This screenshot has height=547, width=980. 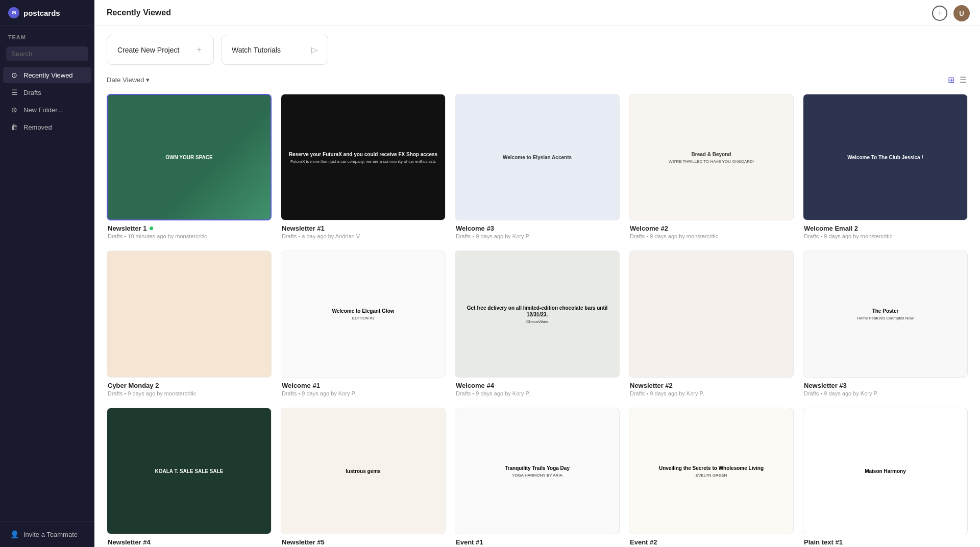 I want to click on thumbnail-subtitle: ChocoVibes, so click(x=537, y=321).